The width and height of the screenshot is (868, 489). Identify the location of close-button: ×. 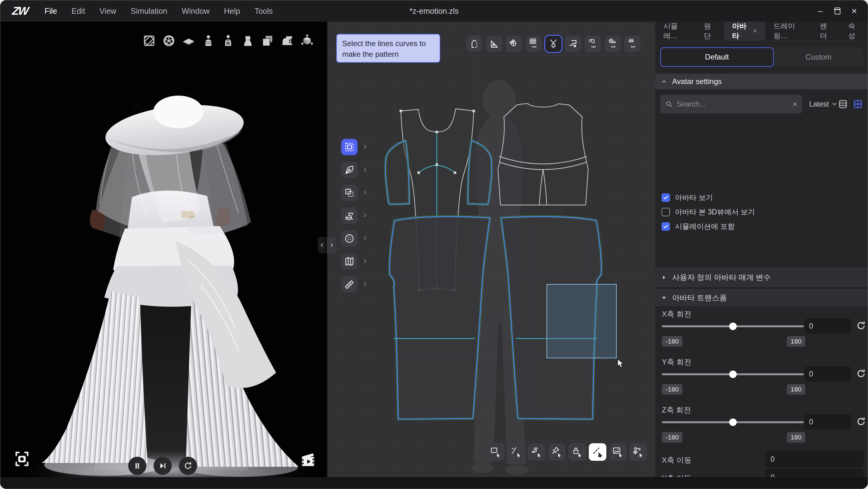
(854, 11).